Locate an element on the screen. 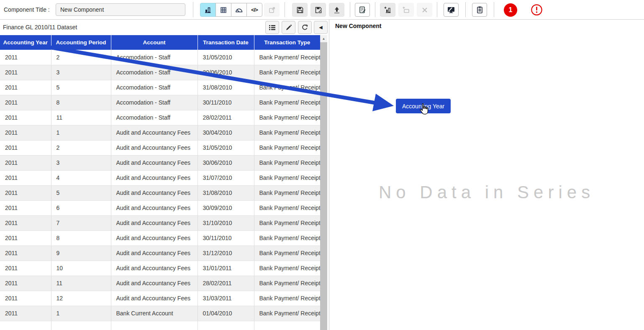  bar-chart-icon is located at coordinates (208, 10).